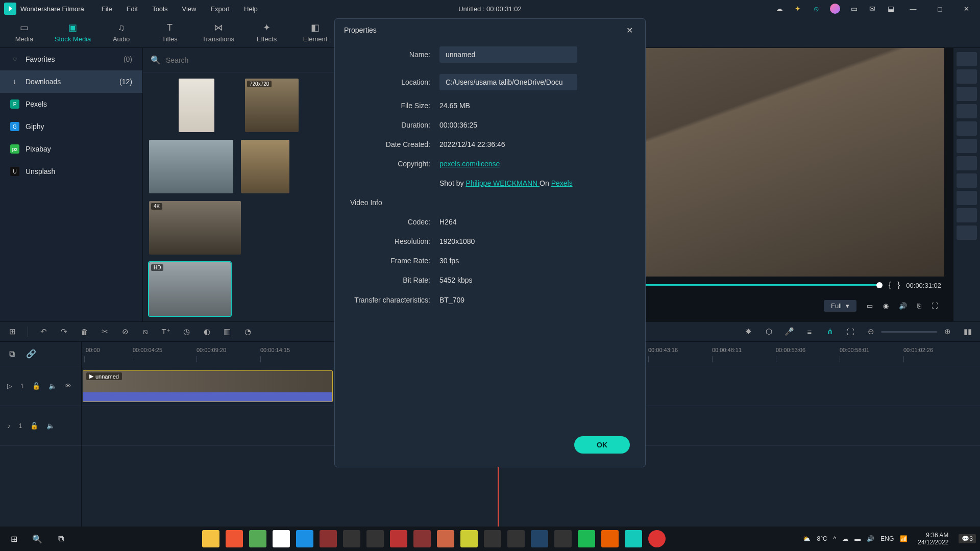 The height and width of the screenshot is (551, 980). Describe the element at coordinates (909, 332) in the screenshot. I see `zoom-slider` at that location.